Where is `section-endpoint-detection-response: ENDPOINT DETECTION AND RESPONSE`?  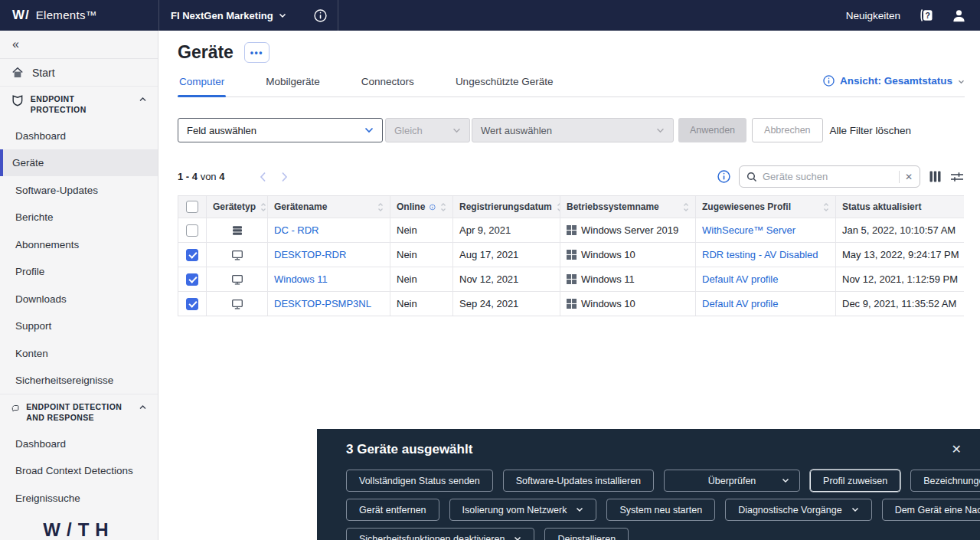 section-endpoint-detection-response: ENDPOINT DETECTION AND RESPONSE is located at coordinates (79, 412).